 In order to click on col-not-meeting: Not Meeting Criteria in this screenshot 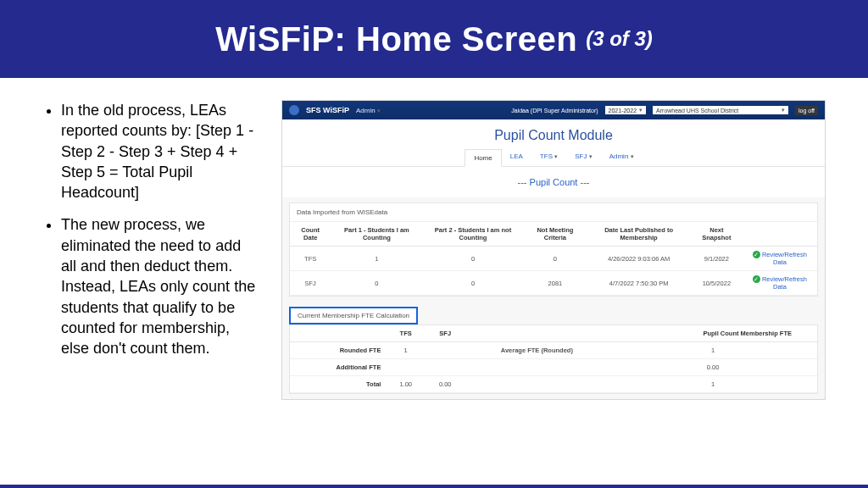, I will do `click(556, 234)`.